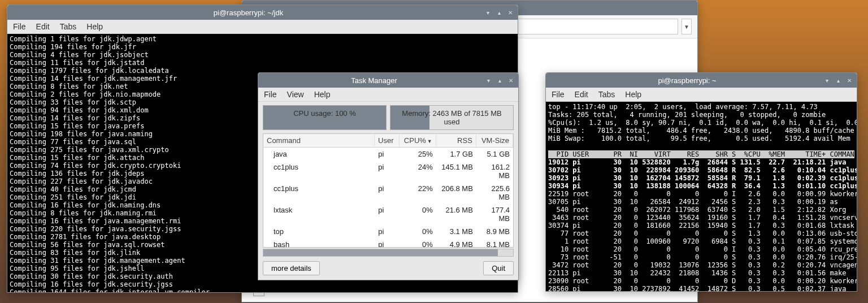 Image resolution: width=868 pixels, height=303 pixels. Describe the element at coordinates (498, 268) in the screenshot. I see `quit-button: Quit` at that location.